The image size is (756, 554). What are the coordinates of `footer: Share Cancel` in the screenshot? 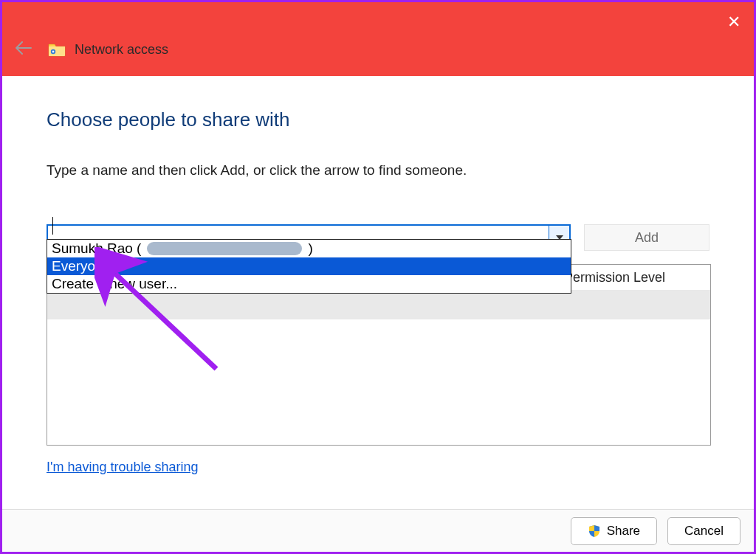 It's located at (378, 530).